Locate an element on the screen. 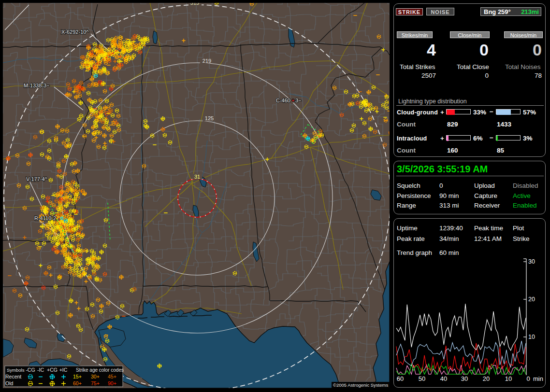 This screenshot has width=550, height=392. svg-text: 15+ is located at coordinates (77, 377).